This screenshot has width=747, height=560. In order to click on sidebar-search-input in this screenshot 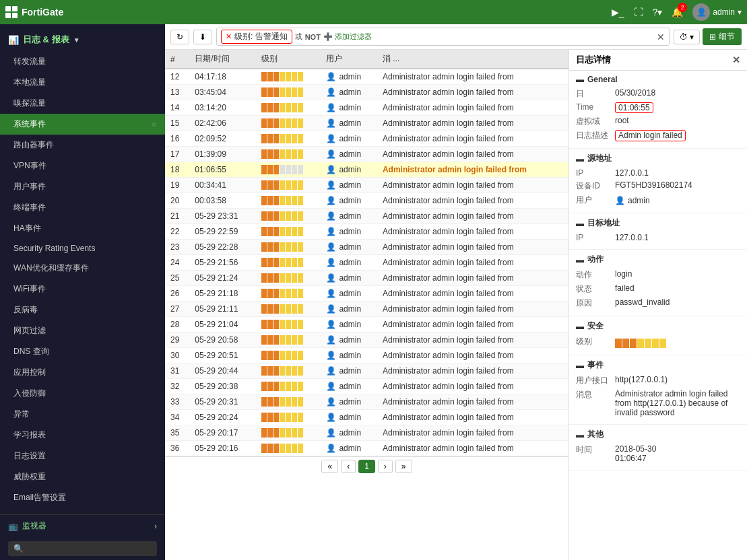, I will do `click(82, 549)`.